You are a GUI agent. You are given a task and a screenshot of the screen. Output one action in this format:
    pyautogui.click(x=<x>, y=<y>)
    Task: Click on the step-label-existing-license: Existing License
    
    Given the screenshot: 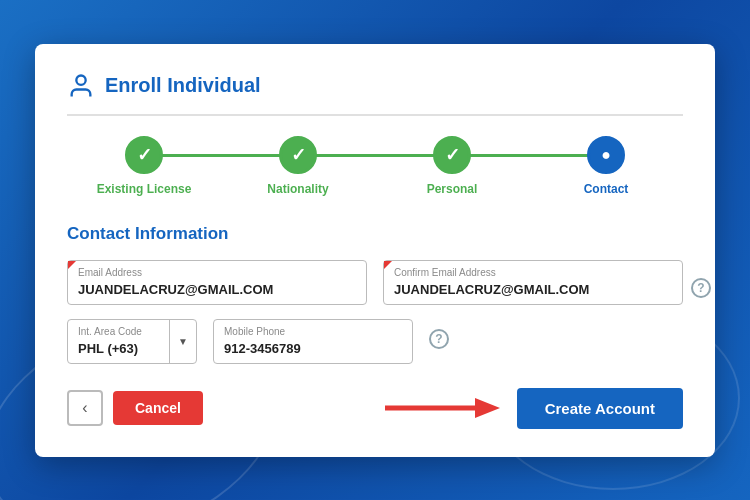 What is the action you would take?
    pyautogui.click(x=144, y=189)
    